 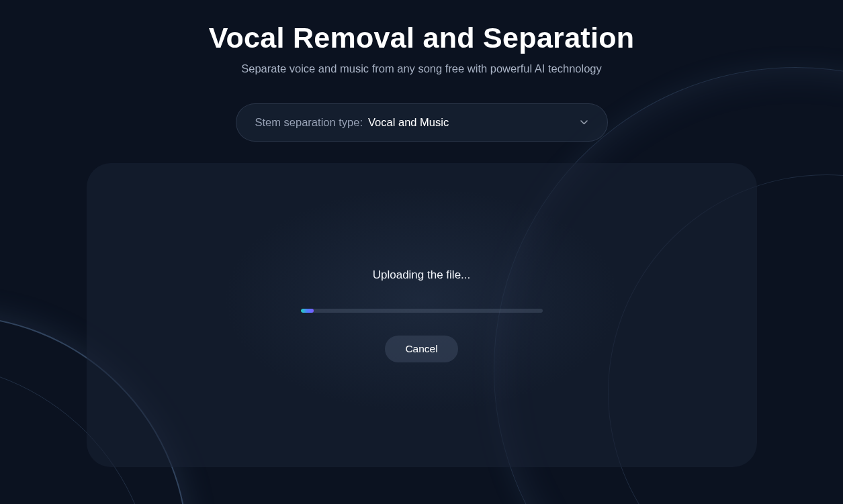 What do you see at coordinates (584, 123) in the screenshot?
I see `chevron-down-icon` at bounding box center [584, 123].